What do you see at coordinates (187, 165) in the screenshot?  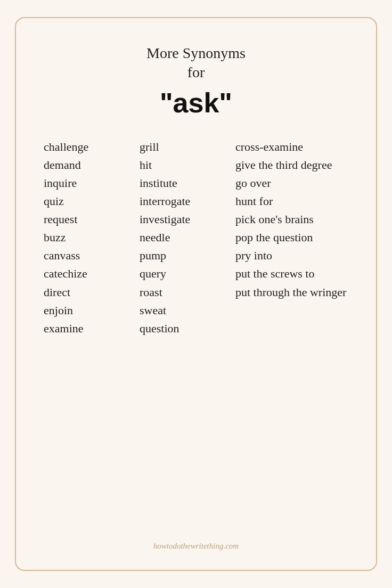 I see `list-item: hit` at bounding box center [187, 165].